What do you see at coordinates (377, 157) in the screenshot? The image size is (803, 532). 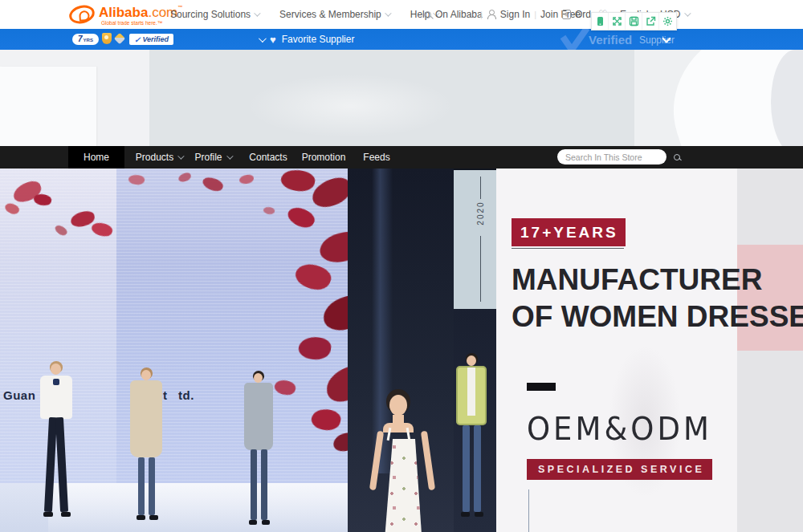 I see `tab-feeds: Feeds` at bounding box center [377, 157].